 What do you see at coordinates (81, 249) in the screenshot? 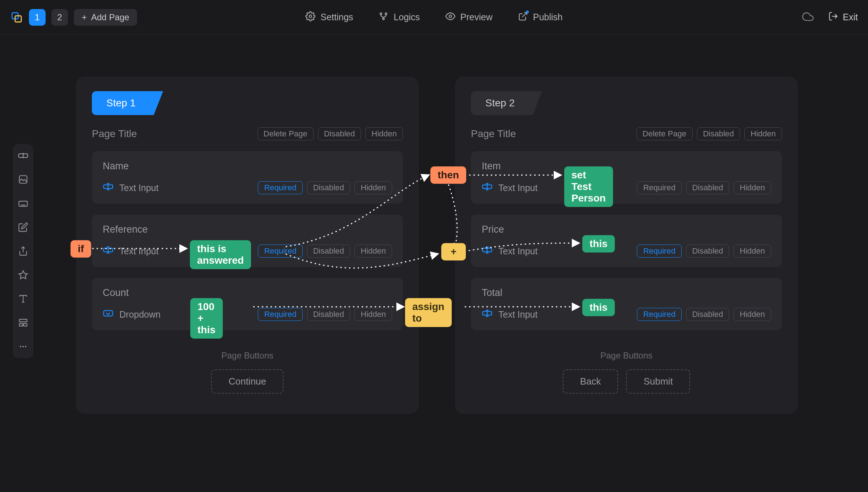
I see `logic-token-if: if` at bounding box center [81, 249].